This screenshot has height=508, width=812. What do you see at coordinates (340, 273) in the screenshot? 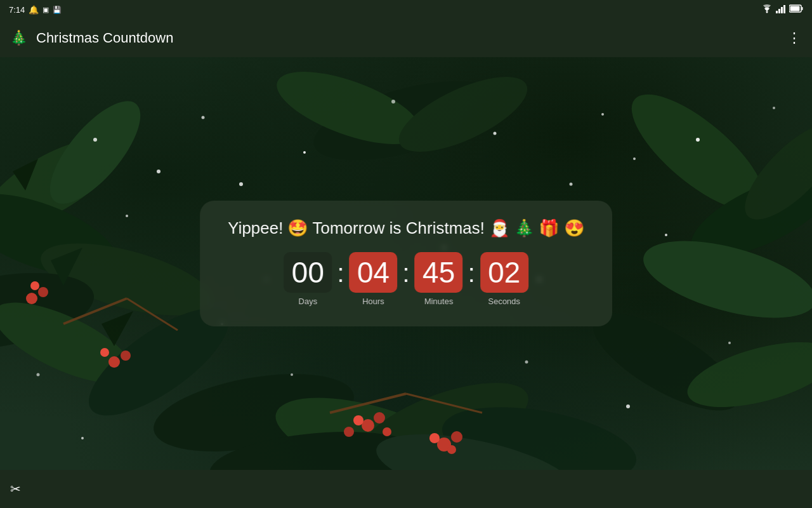
I see `colon-1: :` at bounding box center [340, 273].